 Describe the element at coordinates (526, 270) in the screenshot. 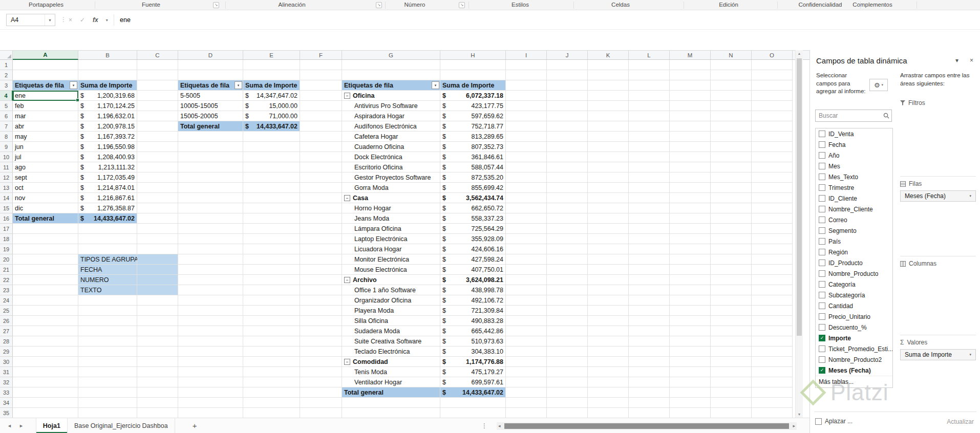

I see `cell-I21` at that location.